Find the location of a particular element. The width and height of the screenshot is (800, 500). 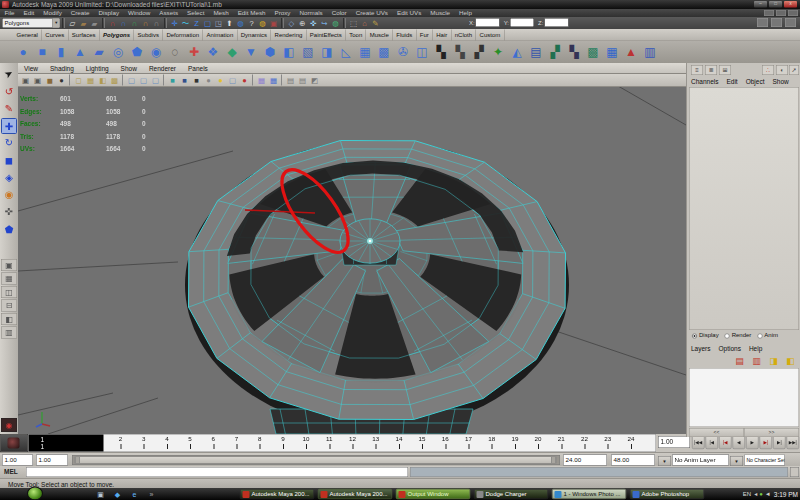

media-icon: ◆ is located at coordinates (118, 494).